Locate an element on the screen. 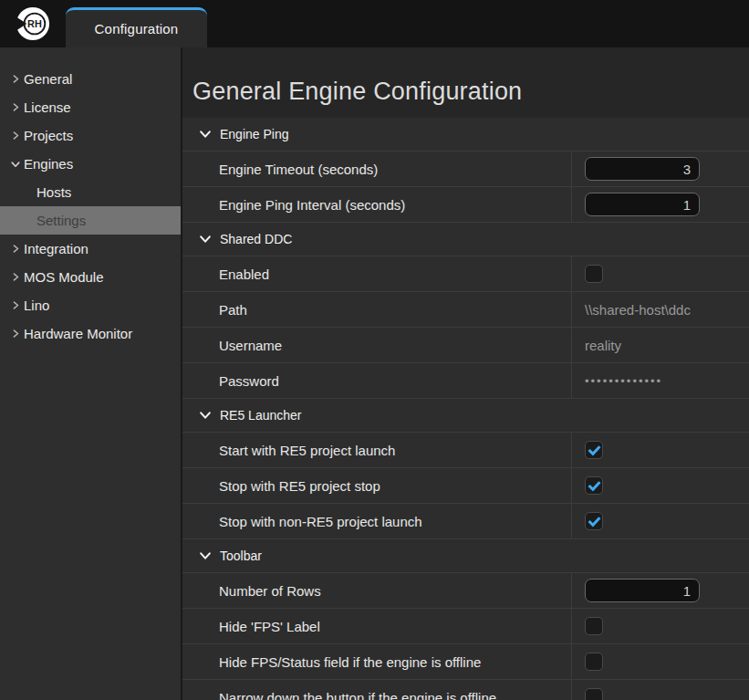 The height and width of the screenshot is (700, 749). section-title: Toolbar is located at coordinates (241, 556).